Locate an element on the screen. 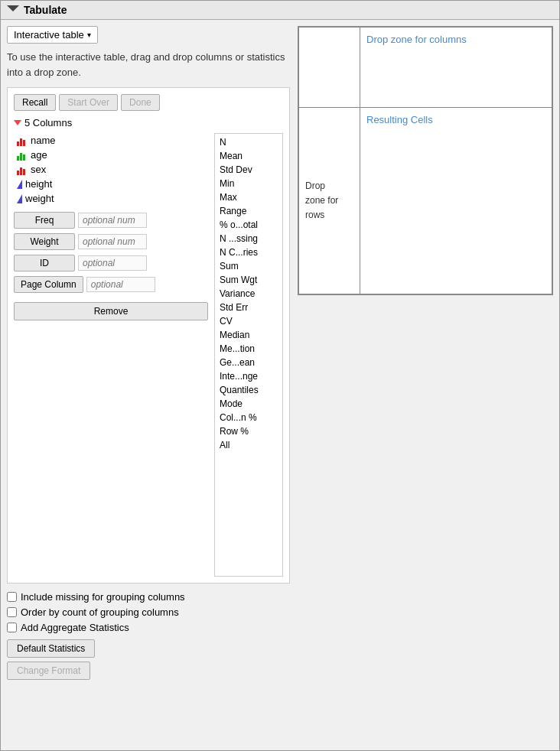 The width and height of the screenshot is (560, 751). start-over-button: Start Over is located at coordinates (89, 102).